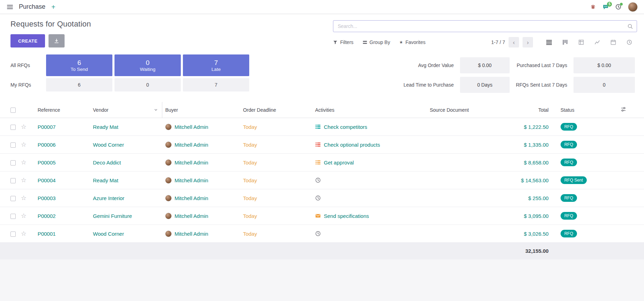 This screenshot has height=301, width=644. What do you see at coordinates (27, 65) in the screenshot?
I see `all-rfqs-label: All RFQs` at bounding box center [27, 65].